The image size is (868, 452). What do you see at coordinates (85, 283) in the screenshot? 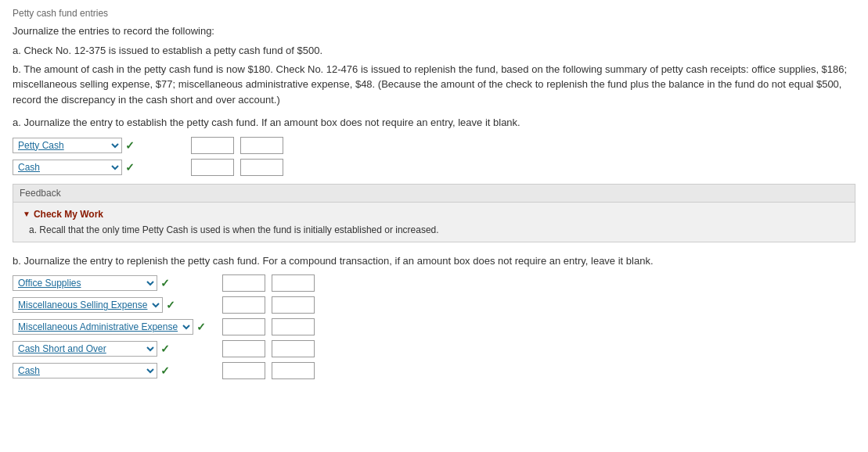
I see `account-dropdown-b1: Office Supplies` at bounding box center [85, 283].